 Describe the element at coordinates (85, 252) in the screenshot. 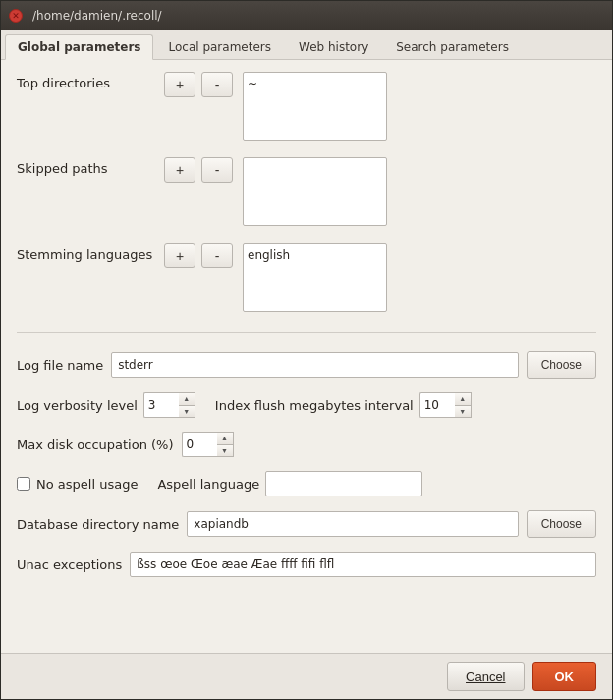

I see `stemming-languages-label: Stemming languages` at that location.